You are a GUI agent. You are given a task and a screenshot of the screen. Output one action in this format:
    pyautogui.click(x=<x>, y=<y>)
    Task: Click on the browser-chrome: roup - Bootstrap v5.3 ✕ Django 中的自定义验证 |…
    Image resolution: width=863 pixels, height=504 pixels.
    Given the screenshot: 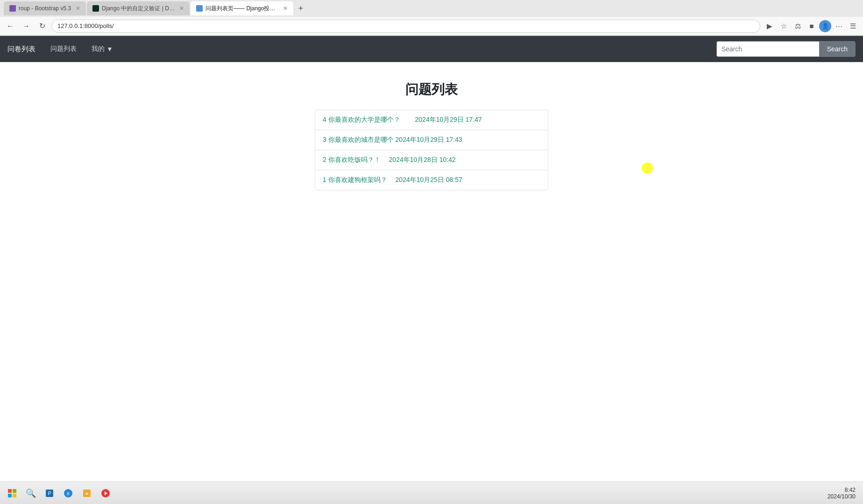 What is the action you would take?
    pyautogui.click(x=432, y=18)
    